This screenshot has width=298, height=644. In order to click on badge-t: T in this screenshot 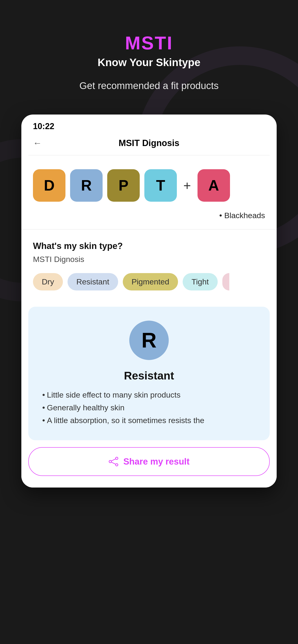, I will do `click(161, 186)`.